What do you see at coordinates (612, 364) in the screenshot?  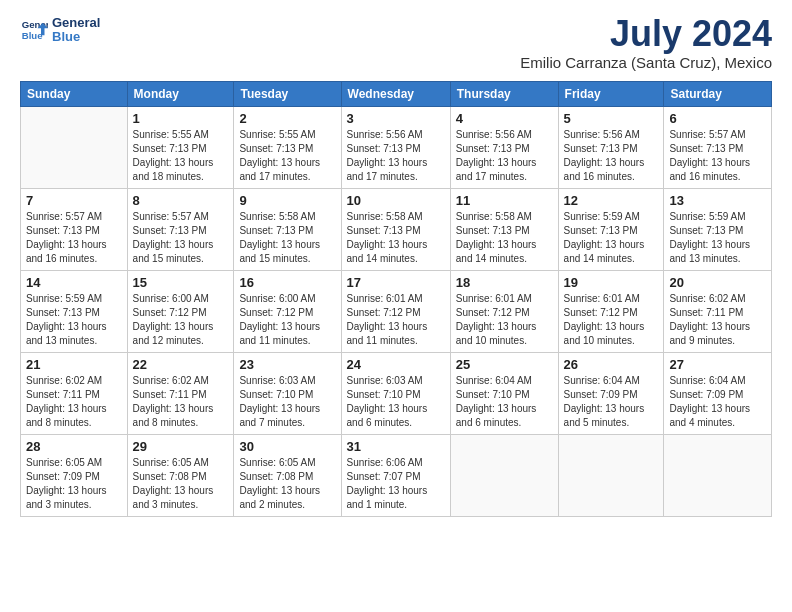 I see `day-number: 26` at bounding box center [612, 364].